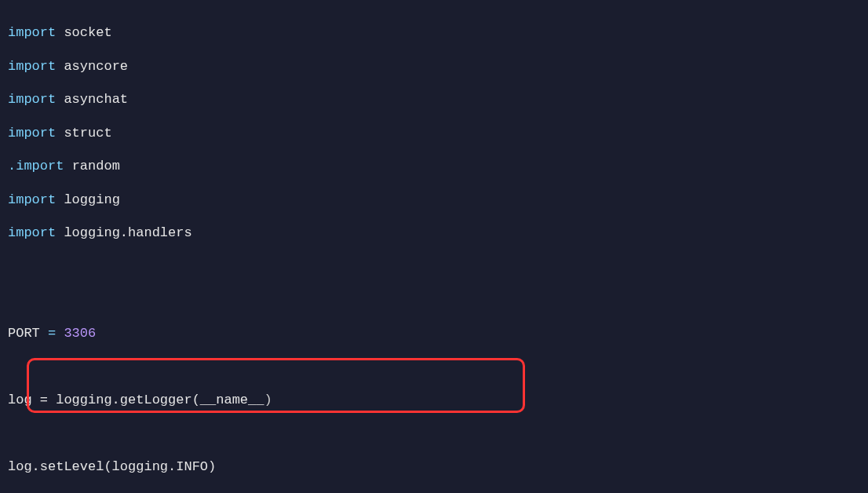  I want to click on module-name: random, so click(96, 166).